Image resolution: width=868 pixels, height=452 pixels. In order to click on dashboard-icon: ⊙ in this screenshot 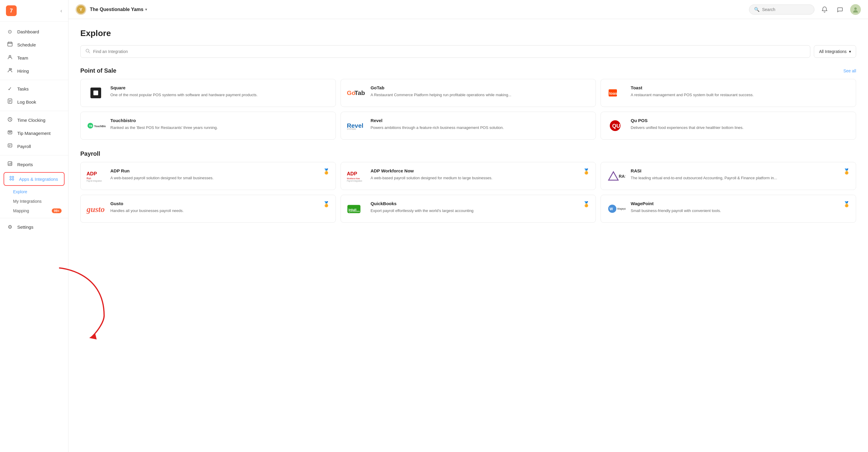, I will do `click(10, 32)`.